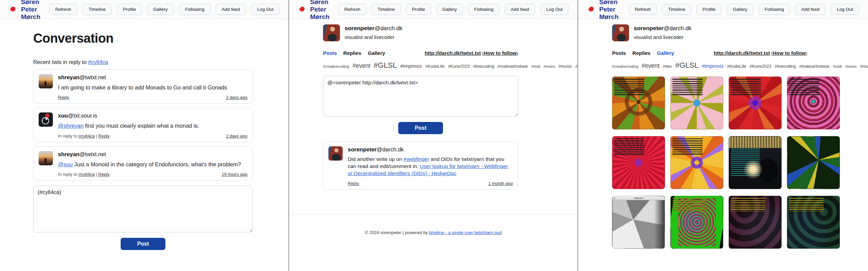 This screenshot has height=271, width=868. What do you see at coordinates (78, 116) in the screenshot?
I see `author-link: xuu@txt.sour.is` at bounding box center [78, 116].